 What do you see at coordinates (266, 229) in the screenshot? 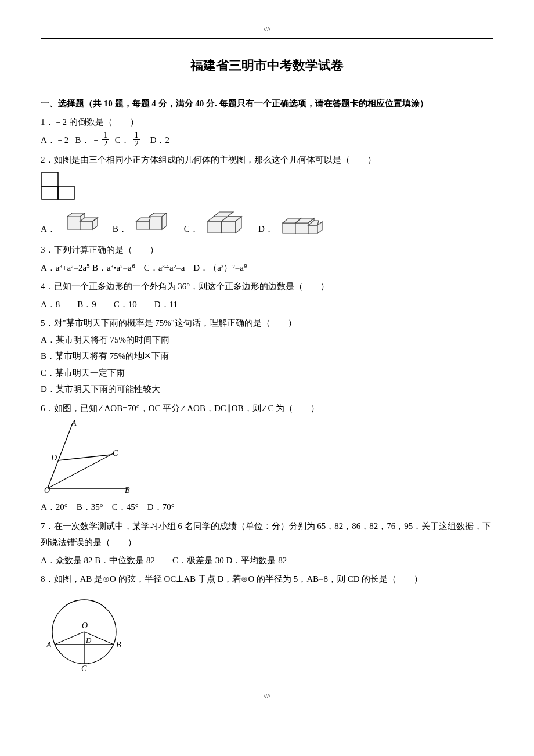
I see `q2-opt-d-label: D．` at bounding box center [266, 229].